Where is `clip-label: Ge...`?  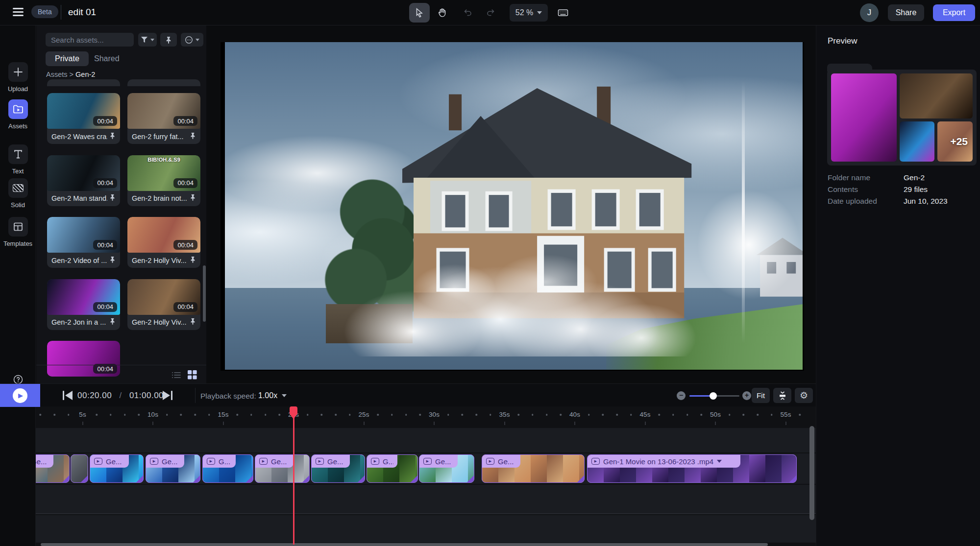 clip-label: Ge... is located at coordinates (170, 461).